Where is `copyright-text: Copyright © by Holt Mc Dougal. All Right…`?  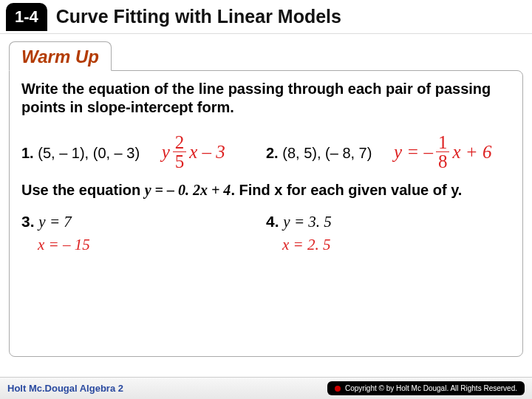
copyright-text: Copyright © by Holt Mc Dougal. All Right… is located at coordinates (432, 389).